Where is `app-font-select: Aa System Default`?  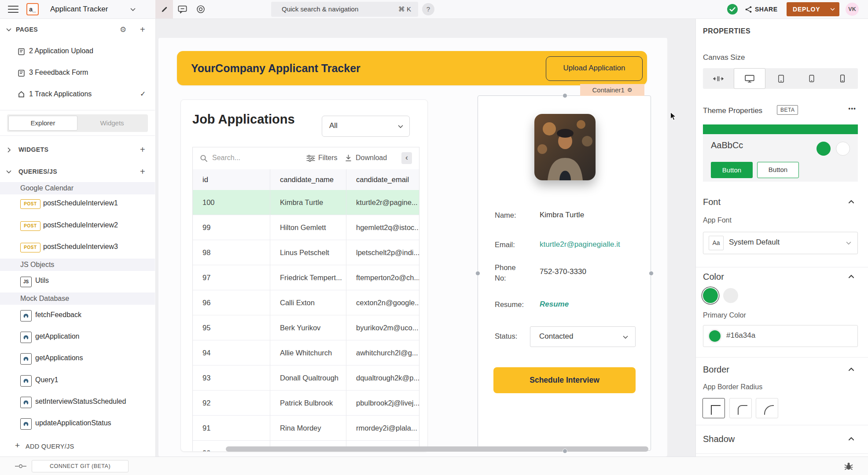 app-font-select: Aa System Default is located at coordinates (780, 243).